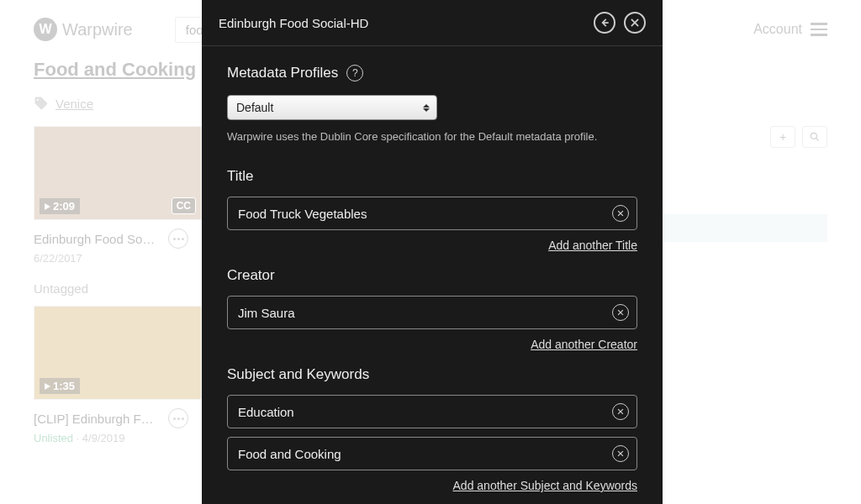 This screenshot has width=861, height=504. I want to click on modal-header: Edinburgh Food Social-HD, so click(432, 24).